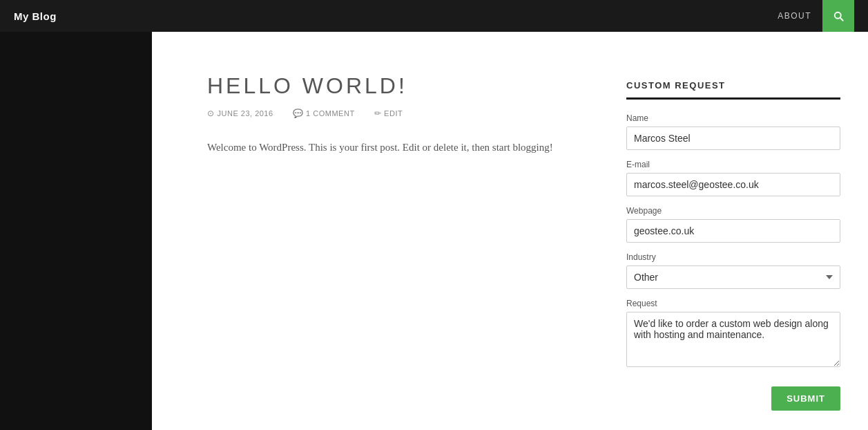 This screenshot has height=430, width=868. Describe the element at coordinates (378, 113) in the screenshot. I see `edit-icon: ✏` at that location.